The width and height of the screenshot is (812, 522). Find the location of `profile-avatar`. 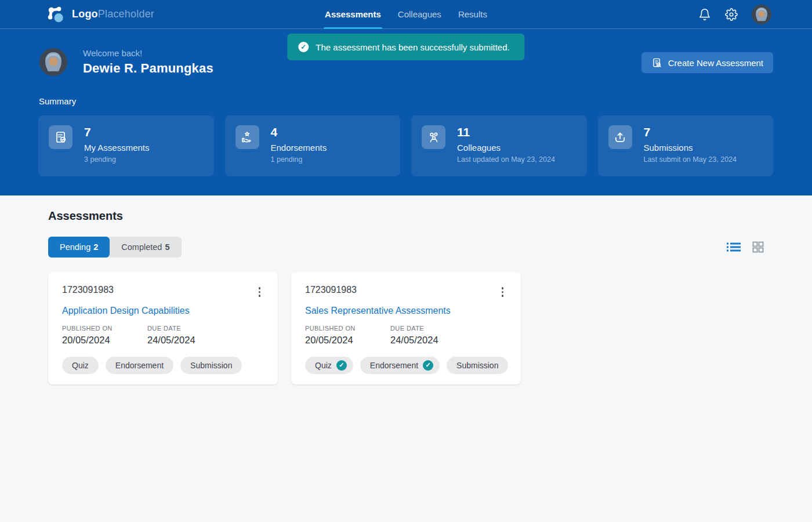

profile-avatar is located at coordinates (53, 62).